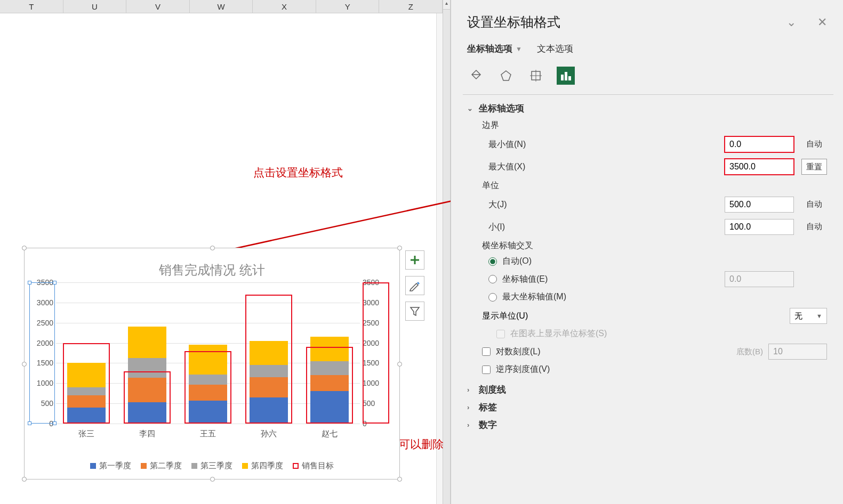  I want to click on chart-title: 销售完成情况 统计, so click(212, 270).